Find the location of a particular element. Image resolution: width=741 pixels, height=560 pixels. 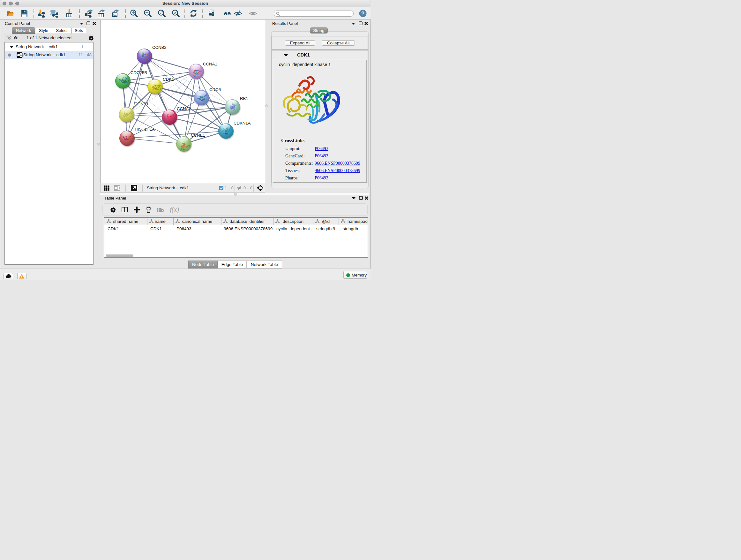

svg-text: CDKN1A is located at coordinates (242, 123).